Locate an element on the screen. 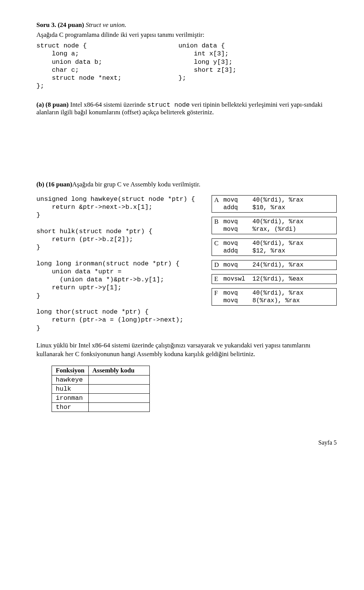  asm-code: movq 40(%rdi), %rax movq %rax, (%rdi) is located at coordinates (263, 226).